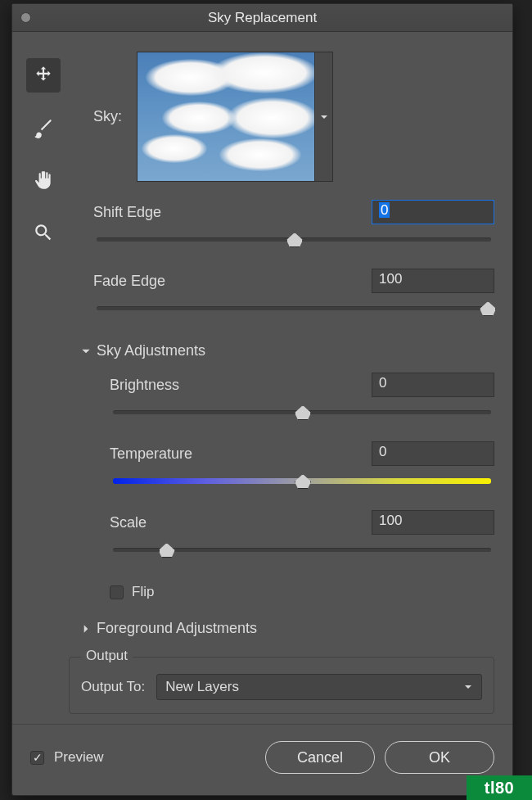 The height and width of the screenshot is (800, 532). What do you see at coordinates (113, 687) in the screenshot?
I see `output-to-label: Output To:` at bounding box center [113, 687].